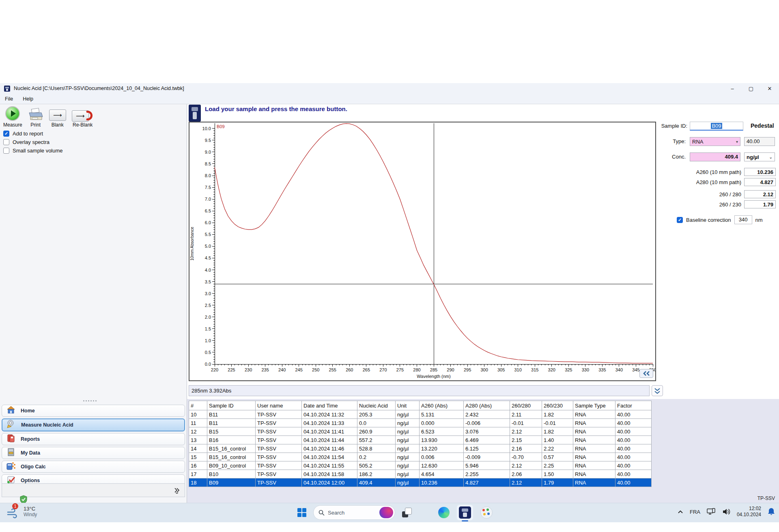 The image size is (779, 532). What do you see at coordinates (420, 431) in the screenshot?
I see `table-row: 12B15TP-SSV04.10.2024 11:41260.9ng/µl6.5…` at bounding box center [420, 431].